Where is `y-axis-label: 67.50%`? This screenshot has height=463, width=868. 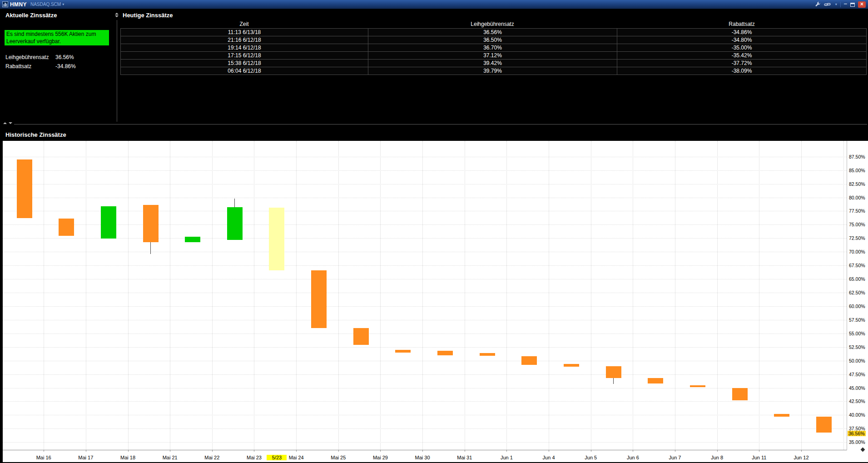
y-axis-label: 67.50% is located at coordinates (857, 265).